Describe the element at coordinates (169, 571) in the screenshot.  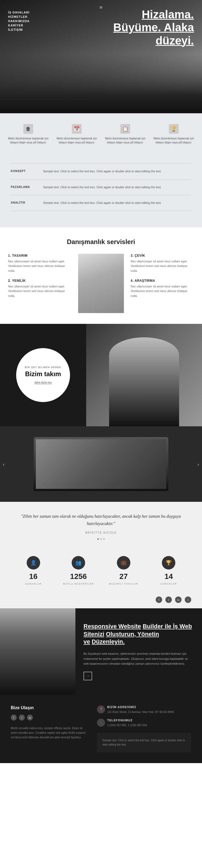
I see `stat-uzmanlar2: 🏆 14 UZMANLAR` at that location.